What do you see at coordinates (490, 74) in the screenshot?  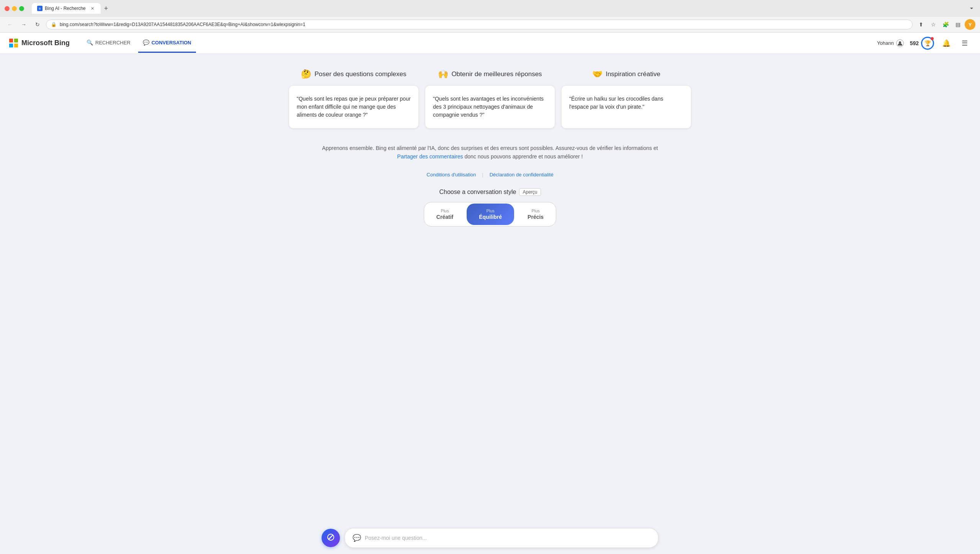 I see `feature-header-better: 🙌 Obtenir de meilleures réponses` at bounding box center [490, 74].